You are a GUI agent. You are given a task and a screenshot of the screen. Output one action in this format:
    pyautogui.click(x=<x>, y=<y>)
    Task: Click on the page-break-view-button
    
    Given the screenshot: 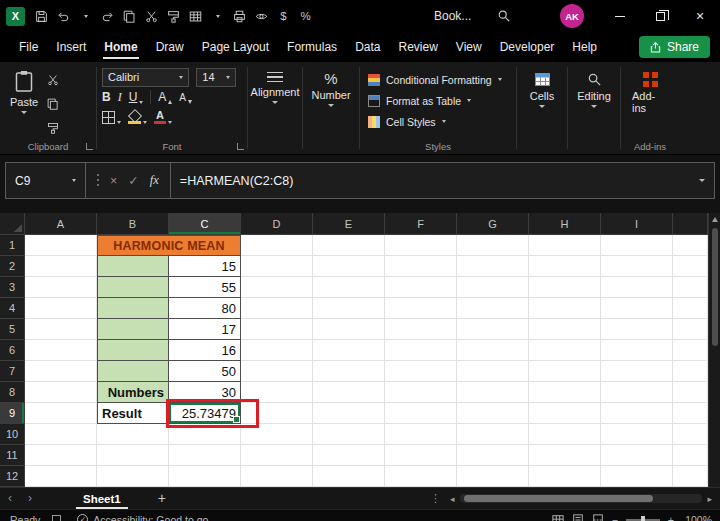 What is the action you would take?
    pyautogui.click(x=598, y=518)
    